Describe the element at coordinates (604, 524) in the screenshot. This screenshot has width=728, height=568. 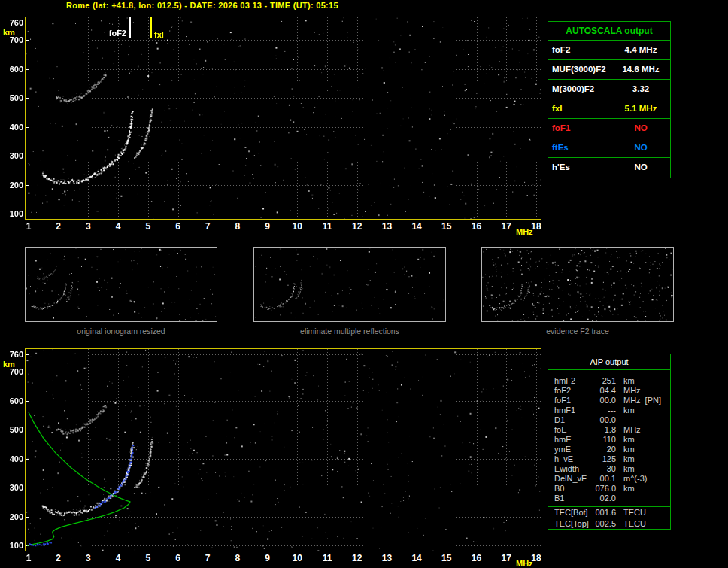
I see `aip-tec-value: 002.5` at that location.